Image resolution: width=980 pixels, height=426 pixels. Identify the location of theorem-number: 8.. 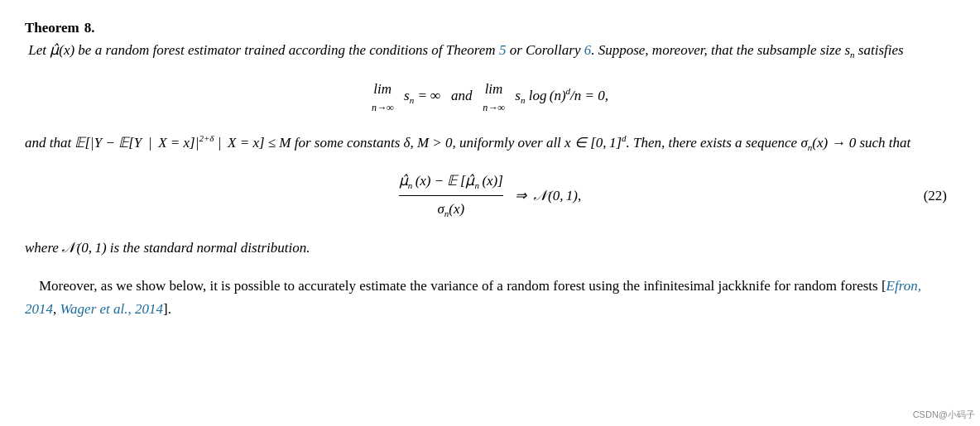
(89, 28).